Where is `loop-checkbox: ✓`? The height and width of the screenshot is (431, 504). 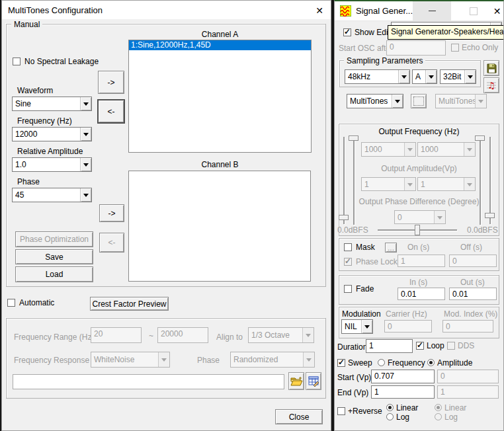 loop-checkbox: ✓ is located at coordinates (420, 346).